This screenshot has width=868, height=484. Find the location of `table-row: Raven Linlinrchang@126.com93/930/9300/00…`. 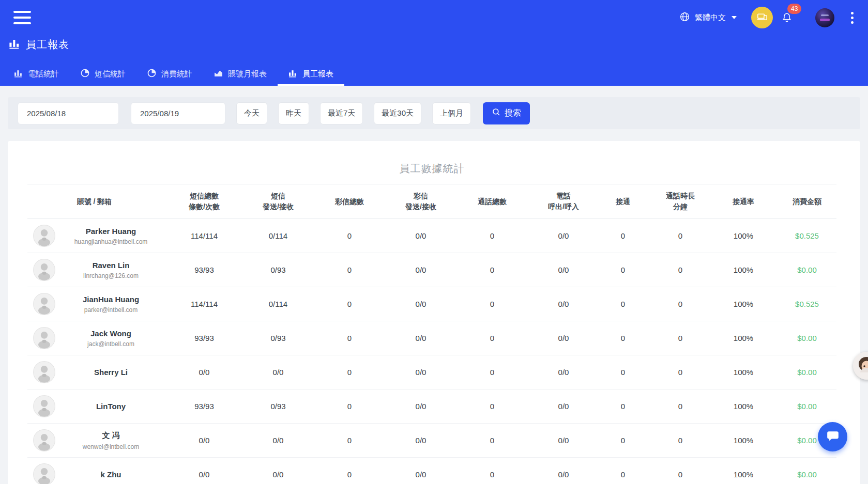

table-row: Raven Linlinrchang@126.com93/930/9300/00… is located at coordinates (432, 270).